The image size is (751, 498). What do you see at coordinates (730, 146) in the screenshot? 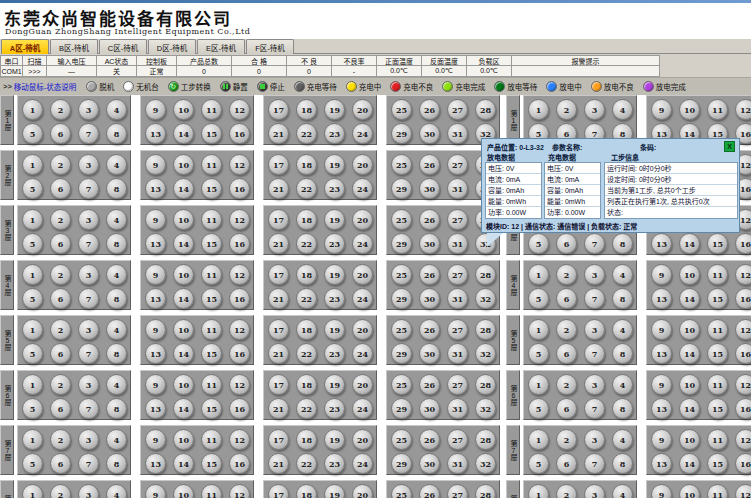
I see `popup-close-button: X` at bounding box center [730, 146].